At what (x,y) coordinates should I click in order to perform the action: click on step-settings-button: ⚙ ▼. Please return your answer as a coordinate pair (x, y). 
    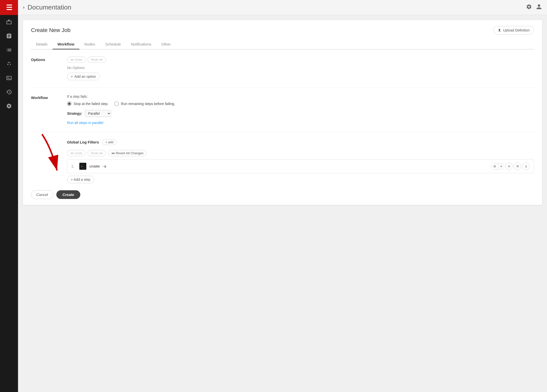
    Looking at the image, I should click on (497, 166).